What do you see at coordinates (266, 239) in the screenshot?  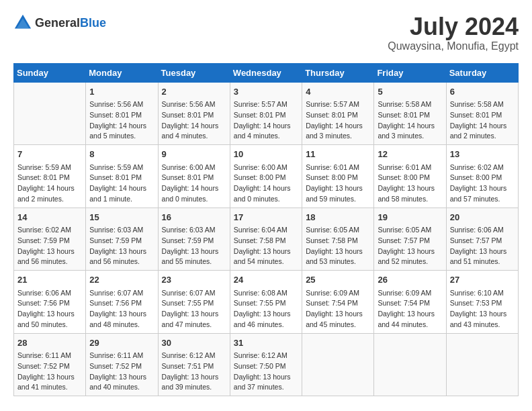 I see `calendar-cell: 17Sunrise: 6:04 AM Sunset: 7:58 PM Dayli…` at bounding box center [266, 239].